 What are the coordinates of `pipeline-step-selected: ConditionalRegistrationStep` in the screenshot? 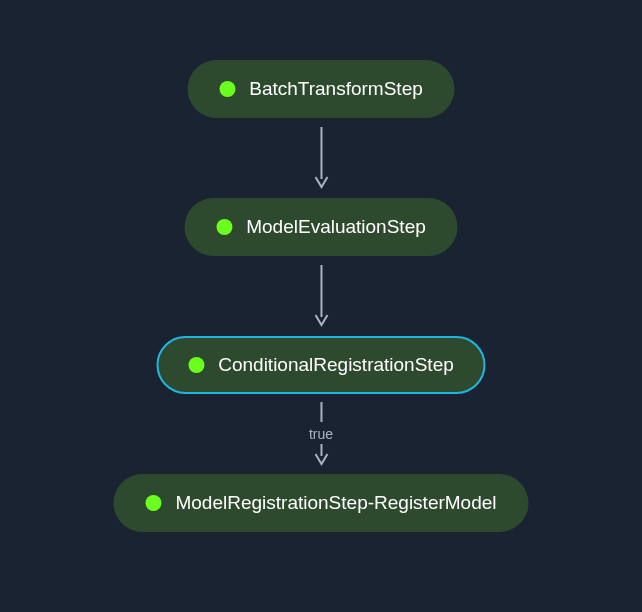 It's located at (321, 365).